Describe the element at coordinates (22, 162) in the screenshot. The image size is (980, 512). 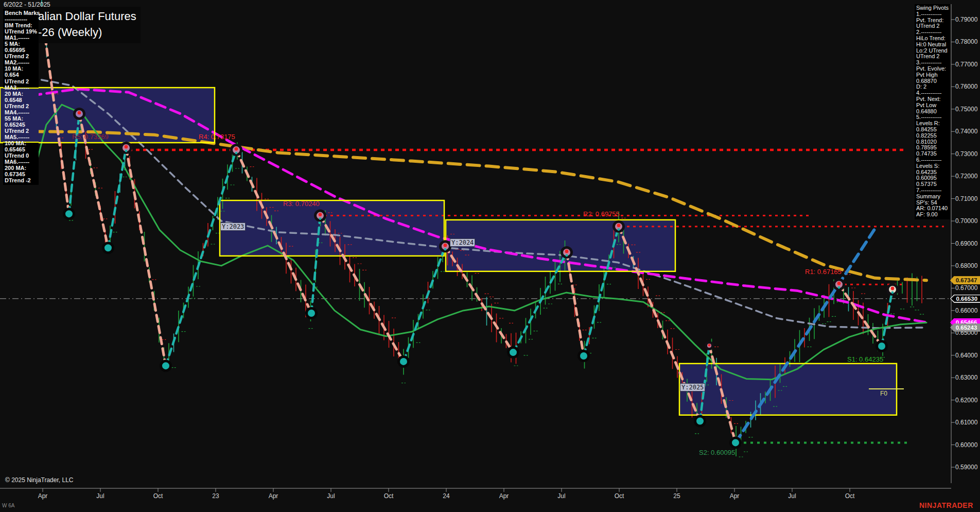
I see `benchmark-line: MA6.------` at that location.